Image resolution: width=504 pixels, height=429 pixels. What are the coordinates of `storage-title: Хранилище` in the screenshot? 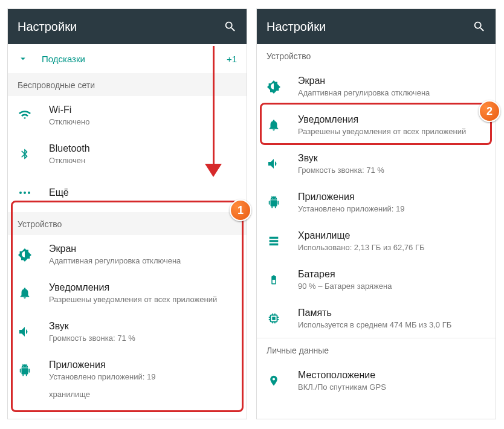 It's located at (392, 236).